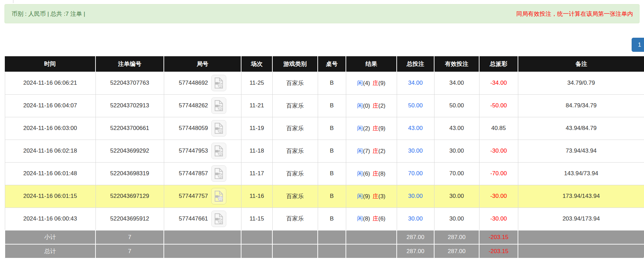  I want to click on summary-banner: 币别 : 人民币 | 总共 :7 注单 | 同局有效投注，统一计算在该局第一张注…, so click(322, 14).